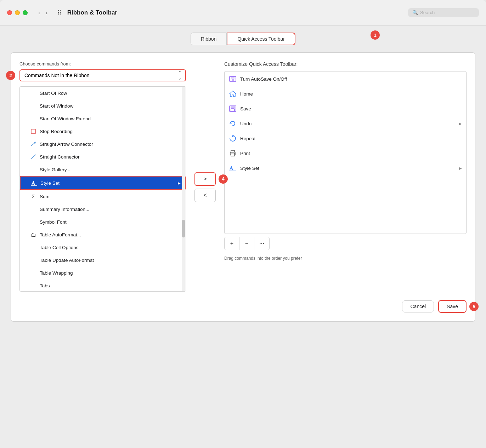 The width and height of the screenshot is (486, 448). Describe the element at coordinates (415, 13) in the screenshot. I see `search-icon: 🔍` at that location.